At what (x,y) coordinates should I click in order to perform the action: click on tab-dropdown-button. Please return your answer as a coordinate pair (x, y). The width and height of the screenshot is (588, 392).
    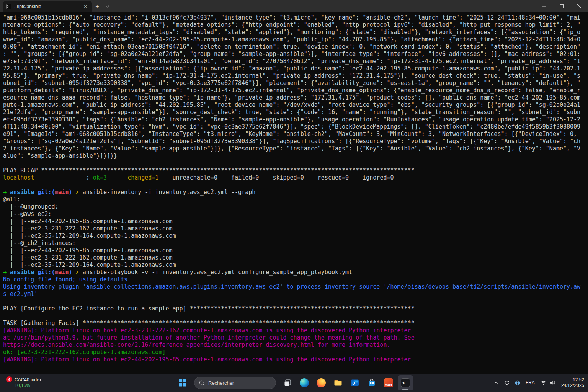
    Looking at the image, I should click on (107, 7).